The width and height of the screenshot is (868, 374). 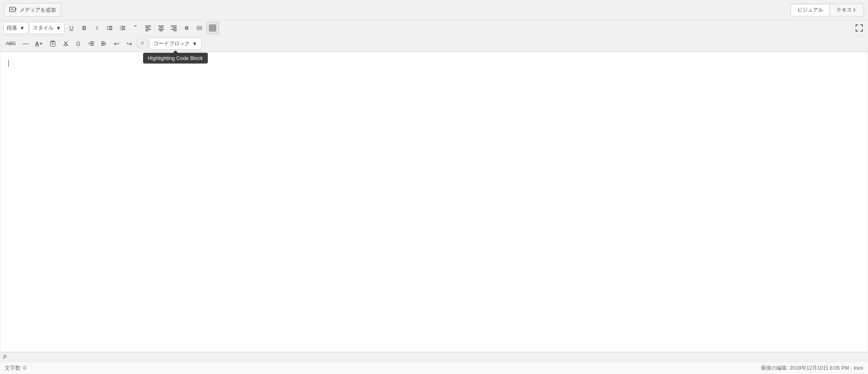 What do you see at coordinates (11, 44) in the screenshot?
I see `strikethrough-button: ABC` at bounding box center [11, 44].